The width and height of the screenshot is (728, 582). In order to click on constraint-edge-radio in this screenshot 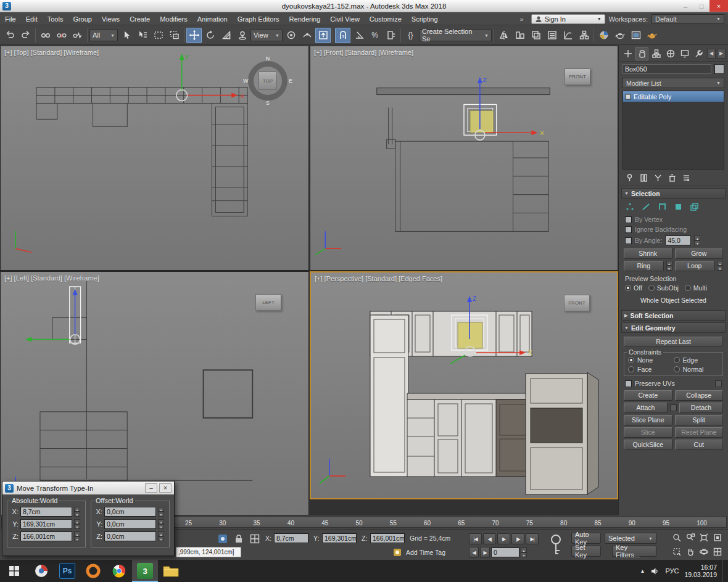, I will do `click(677, 360)`.